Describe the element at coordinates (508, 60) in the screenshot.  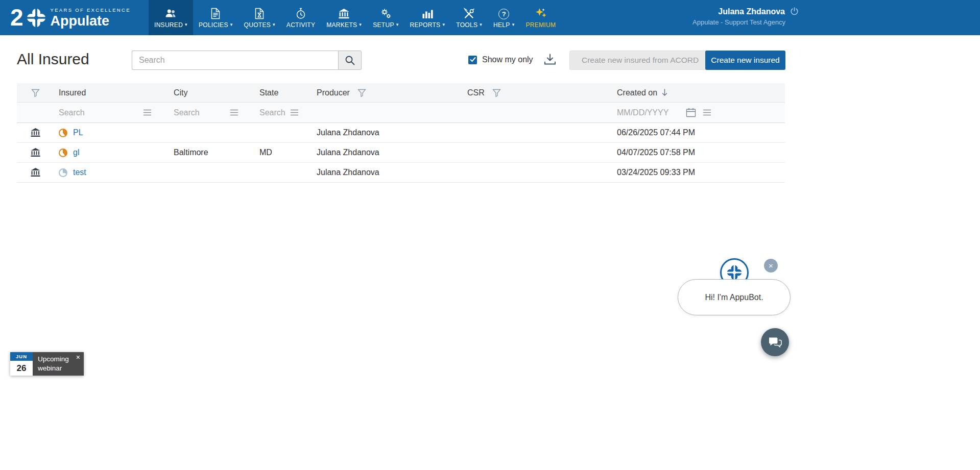
I see `show-my-only-label: Show my only` at that location.